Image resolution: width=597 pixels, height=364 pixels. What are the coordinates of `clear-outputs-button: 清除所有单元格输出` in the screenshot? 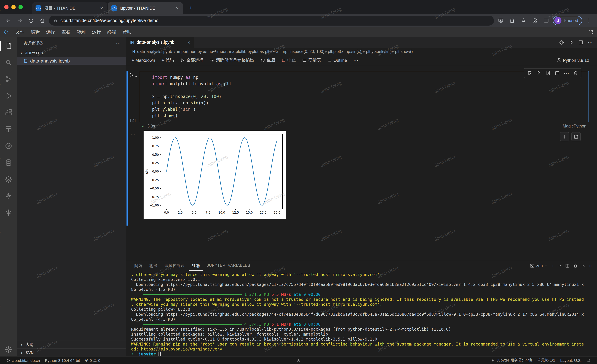 It's located at (232, 60).